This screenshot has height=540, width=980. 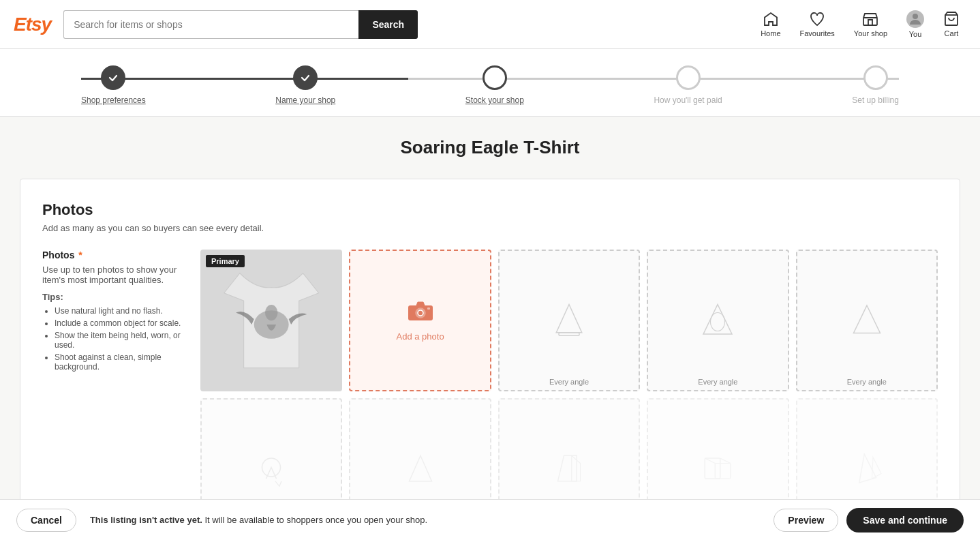 What do you see at coordinates (123, 340) in the screenshot?
I see `tip-3: Show the item being held, worn, or used.` at bounding box center [123, 340].